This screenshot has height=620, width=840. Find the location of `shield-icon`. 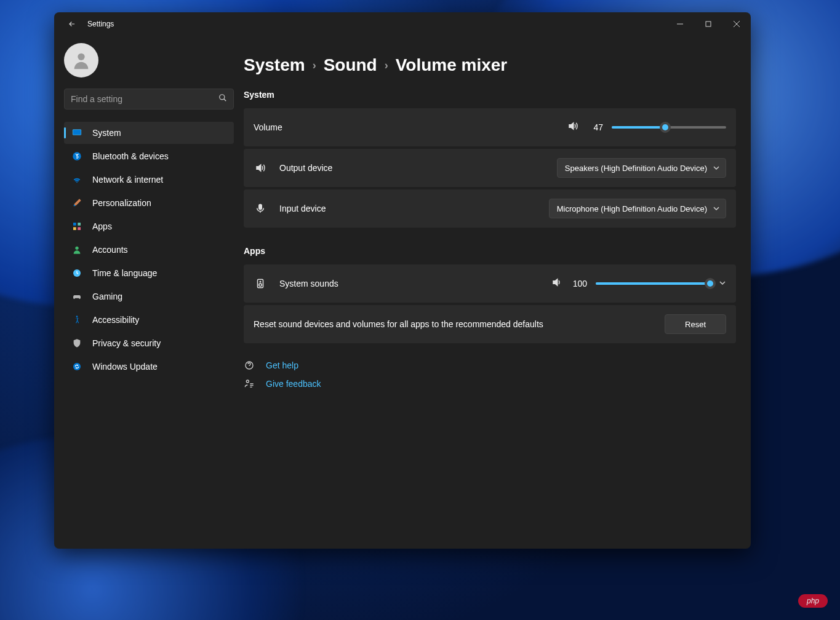

shield-icon is located at coordinates (77, 343).